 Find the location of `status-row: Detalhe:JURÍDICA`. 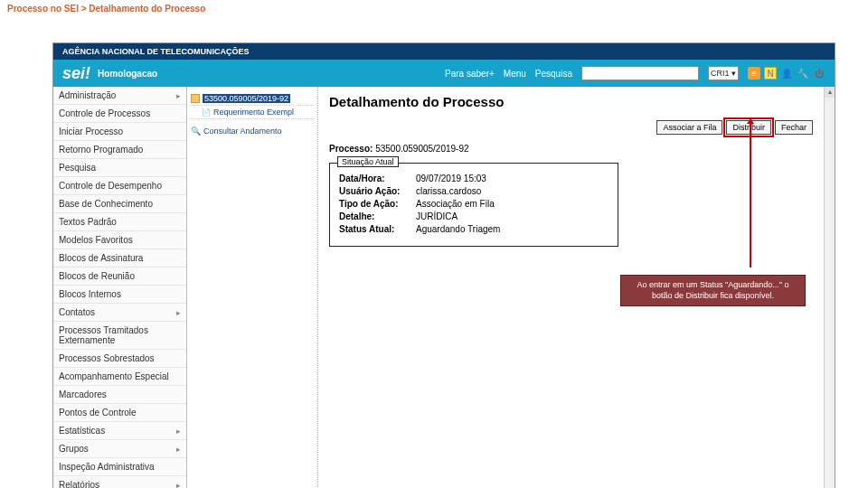

status-row: Detalhe:JURÍDICA is located at coordinates (474, 217).